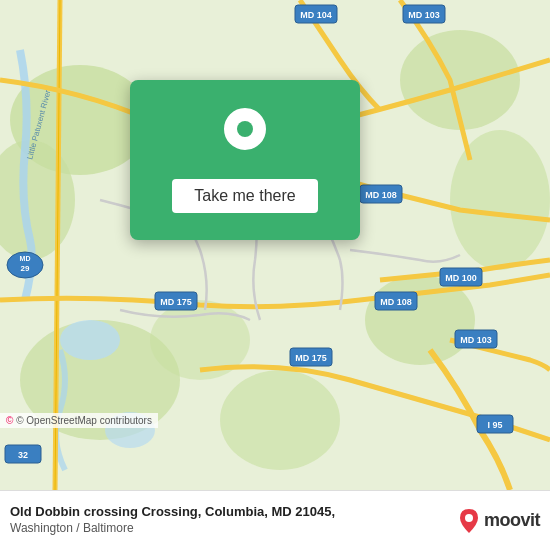  I want to click on osm-icon: ©, so click(10, 420).